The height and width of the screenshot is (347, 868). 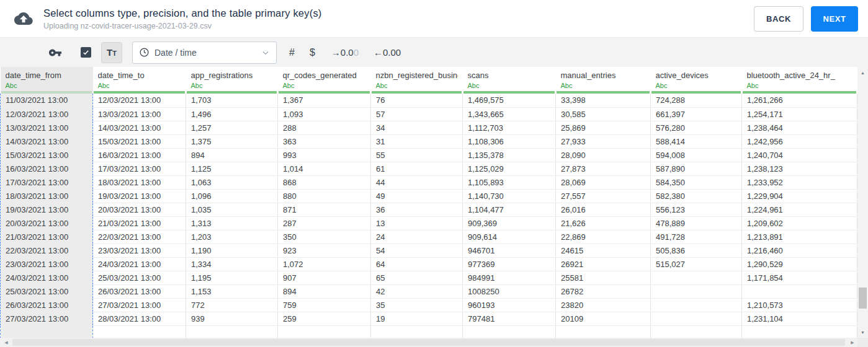 What do you see at coordinates (434, 52) in the screenshot?
I see `column-type-toolbar: Tt Date / time # $ →0.00 ←0.00` at bounding box center [434, 52].